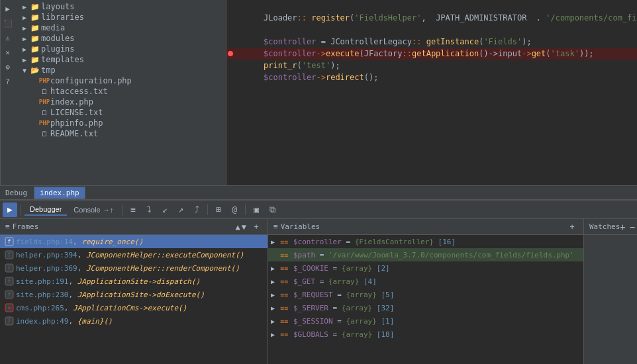  Describe the element at coordinates (46, 255) in the screenshot. I see `frame-file: helper.php:394` at that location.